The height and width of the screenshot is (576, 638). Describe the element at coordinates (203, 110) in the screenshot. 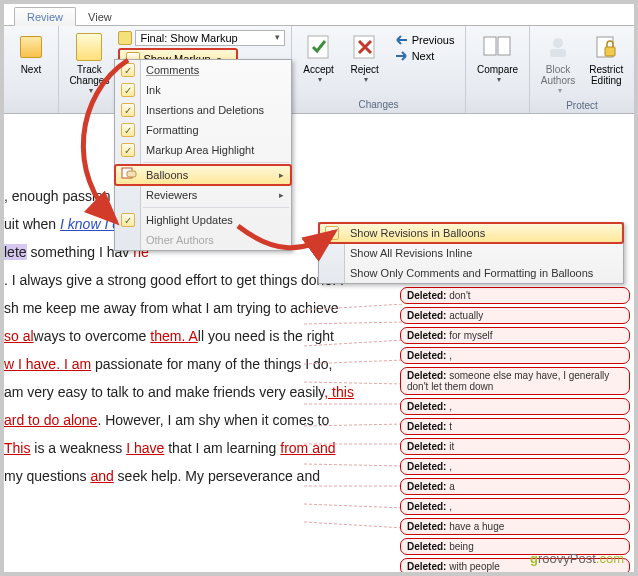

I see `menu-insertions-deletions: ✓Insertions and Deletions` at that location.